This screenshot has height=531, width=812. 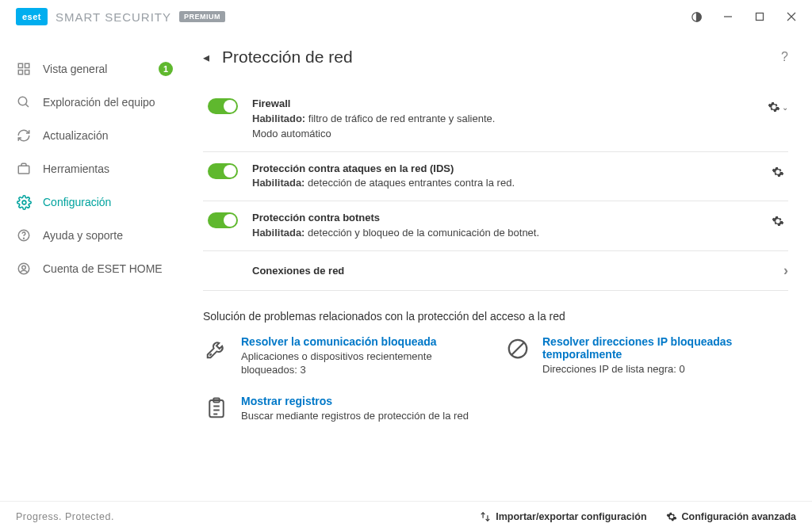 I want to click on card-title: Resolver direcciones IP bloqueadas tempo…, so click(x=658, y=348).